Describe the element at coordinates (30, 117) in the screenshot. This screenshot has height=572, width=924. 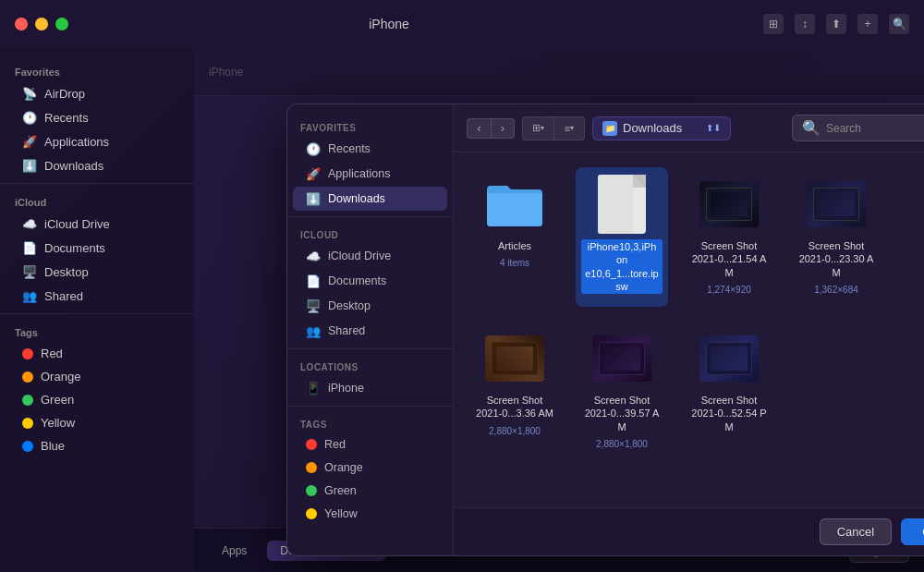
I see `recents-icon: 🕐` at that location.